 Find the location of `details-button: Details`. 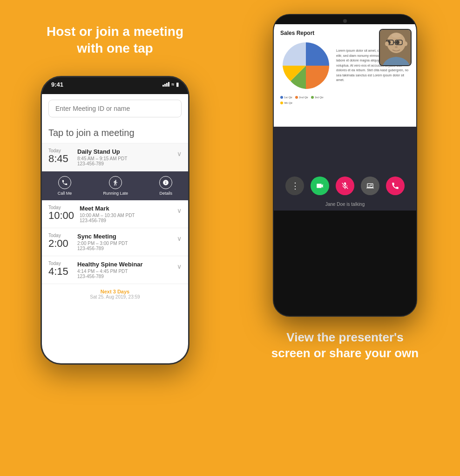

details-button: Details is located at coordinates (166, 186).